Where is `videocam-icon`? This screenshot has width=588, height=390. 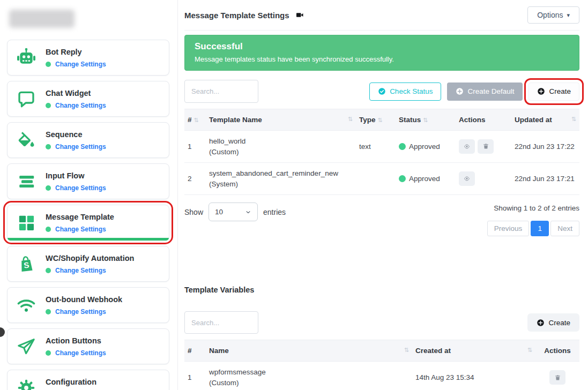
videocam-icon is located at coordinates (300, 15).